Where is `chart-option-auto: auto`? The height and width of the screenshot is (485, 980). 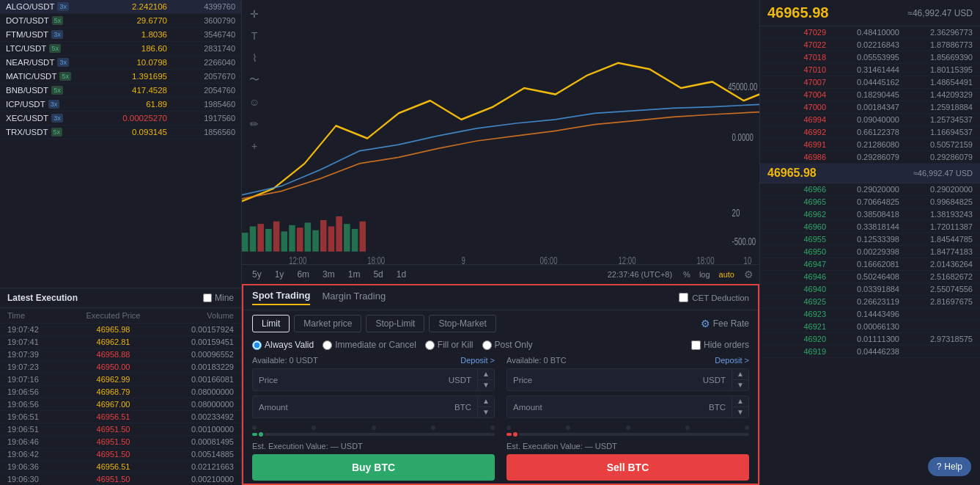 chart-option-auto: auto is located at coordinates (727, 274).